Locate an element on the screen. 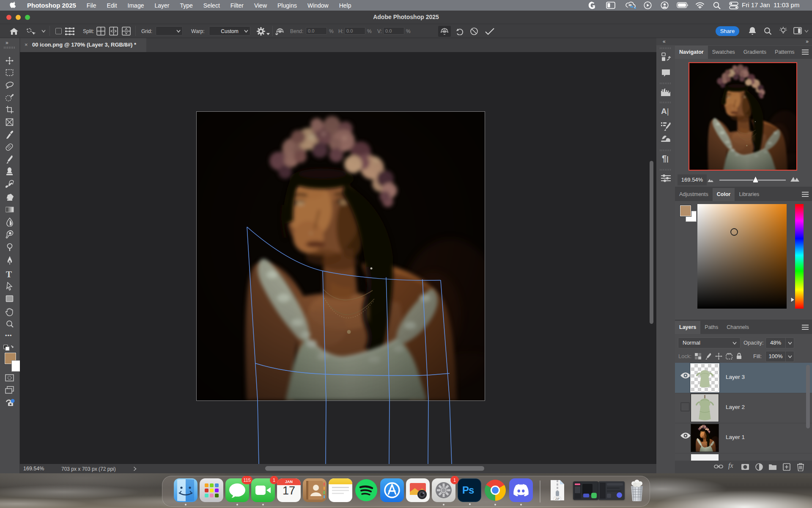 This screenshot has width=812, height=508. svg-text: ZIP is located at coordinates (557, 499).